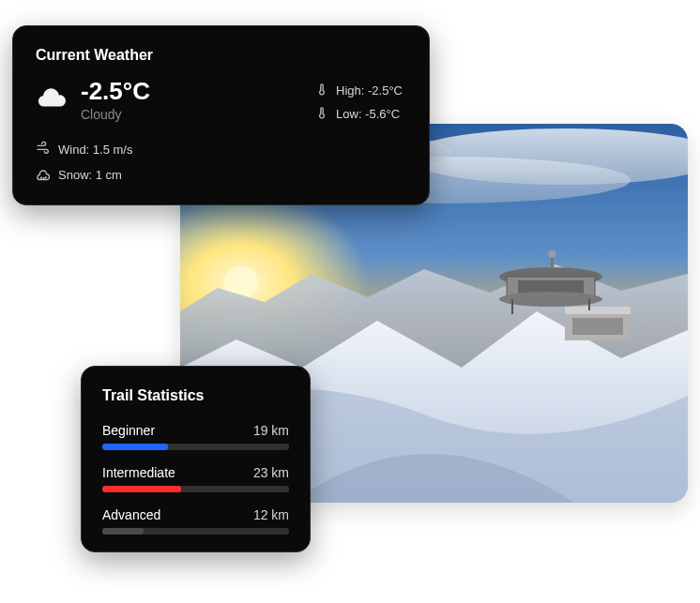 The width and height of the screenshot is (700, 603). What do you see at coordinates (195, 396) in the screenshot?
I see `trail-stats-title: Trail Statistics` at bounding box center [195, 396].